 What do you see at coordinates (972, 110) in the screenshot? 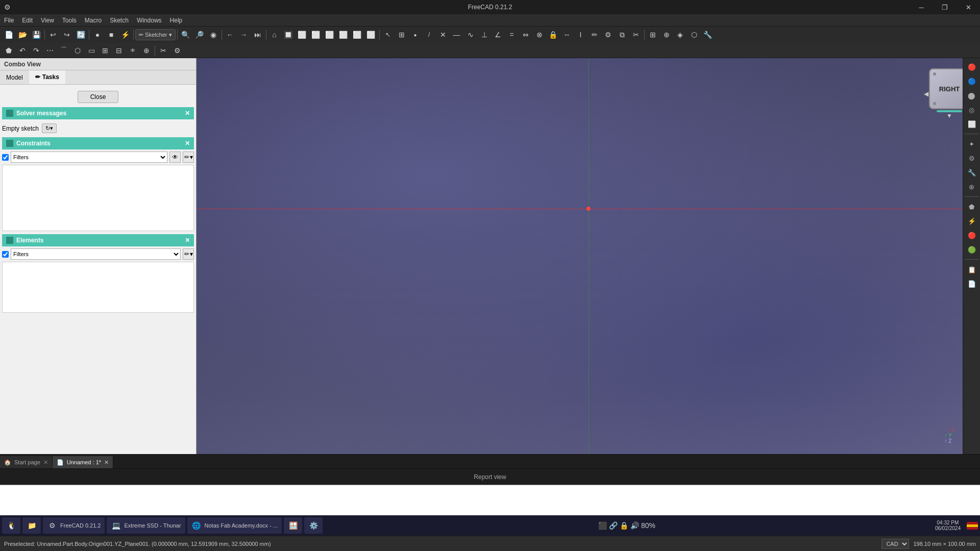
I see `rt-view2: ◎` at bounding box center [972, 110].